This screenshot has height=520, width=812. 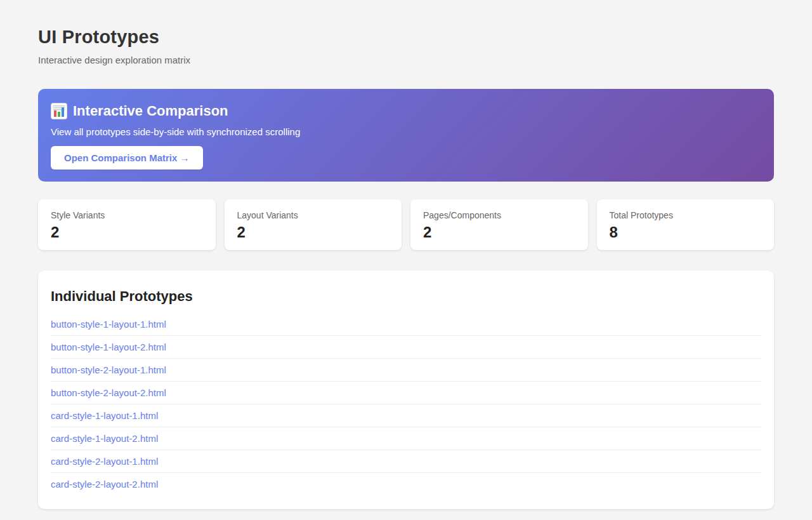 I want to click on stat-card-style-variants: Style Variants 2, so click(x=127, y=225).